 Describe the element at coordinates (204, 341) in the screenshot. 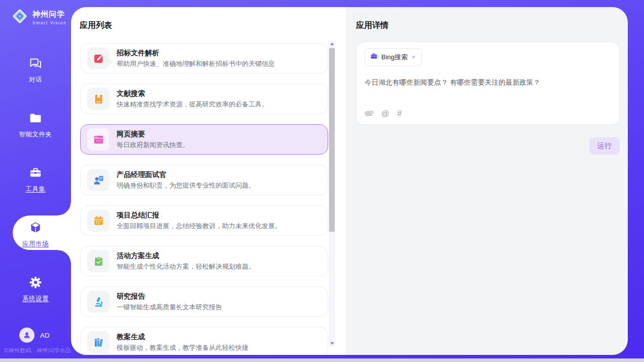

I see `app-card-lesson-plan: 教案生成模板驱动，教案生成，教学准备从此轻松快捷` at that location.